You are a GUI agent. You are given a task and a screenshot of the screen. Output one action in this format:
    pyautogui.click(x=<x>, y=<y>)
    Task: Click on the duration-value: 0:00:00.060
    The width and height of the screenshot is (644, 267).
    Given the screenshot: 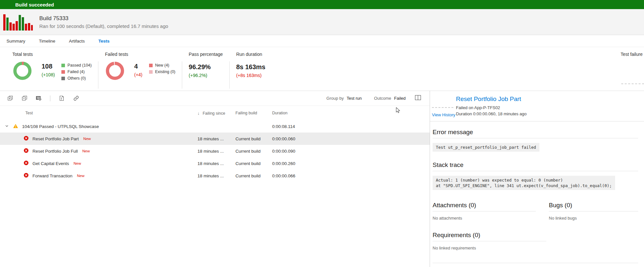 What is the action you would take?
    pyautogui.click(x=292, y=139)
    